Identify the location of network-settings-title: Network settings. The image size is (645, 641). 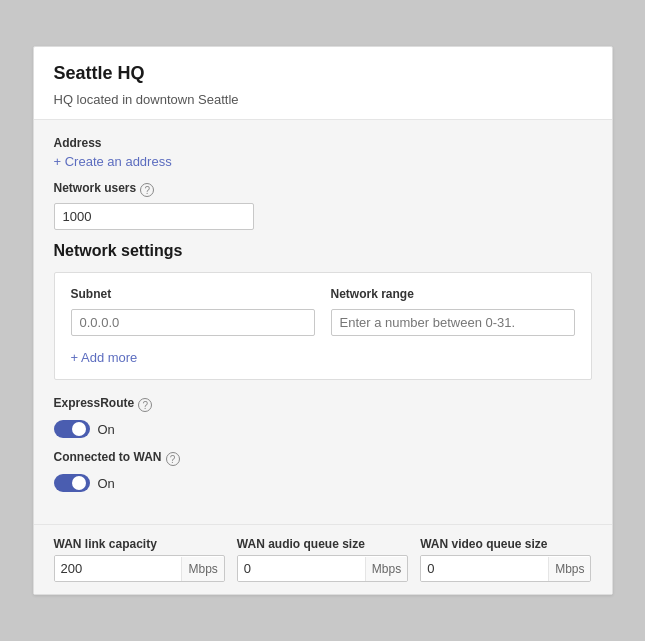
(323, 251).